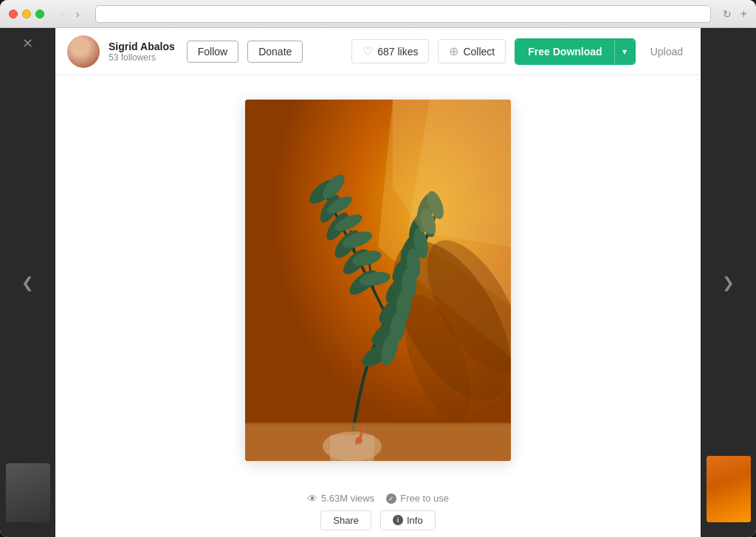 The image size is (756, 537). What do you see at coordinates (397, 52) in the screenshot?
I see `likes-count: 687 likes` at bounding box center [397, 52].